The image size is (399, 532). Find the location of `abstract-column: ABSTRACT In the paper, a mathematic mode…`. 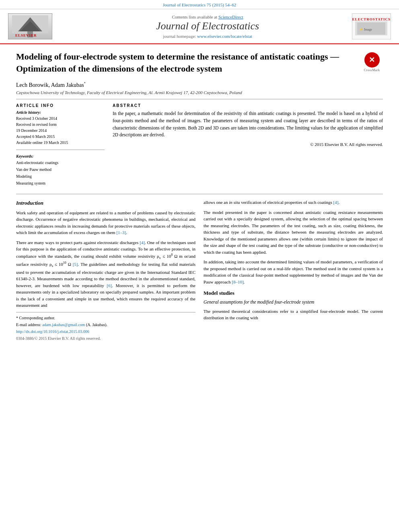

abstract-column: ABSTRACT In the paper, a mathematic mode… is located at coordinates (248, 146).